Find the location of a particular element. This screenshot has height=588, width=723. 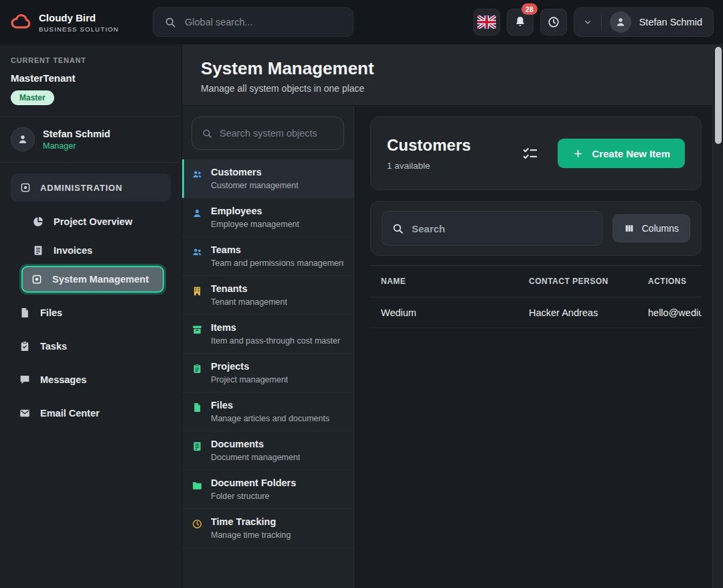

sidebar-item-label: Tasks is located at coordinates (54, 346).